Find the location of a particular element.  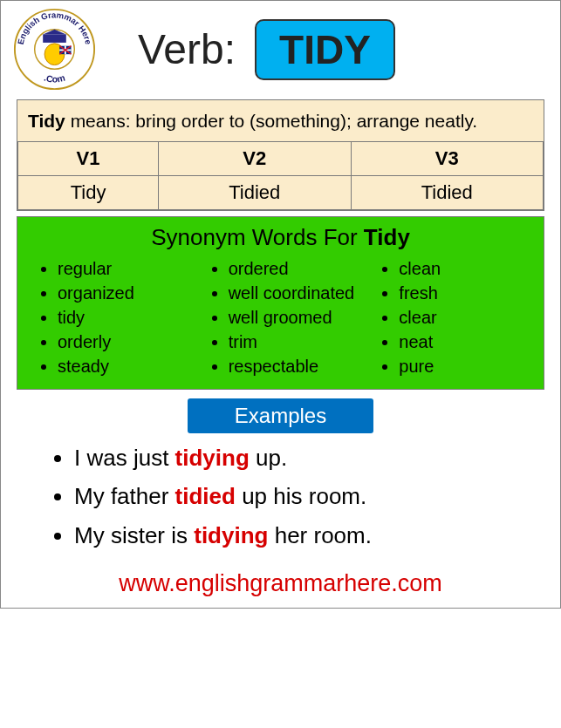

col-v1: V1 is located at coordinates (89, 159).